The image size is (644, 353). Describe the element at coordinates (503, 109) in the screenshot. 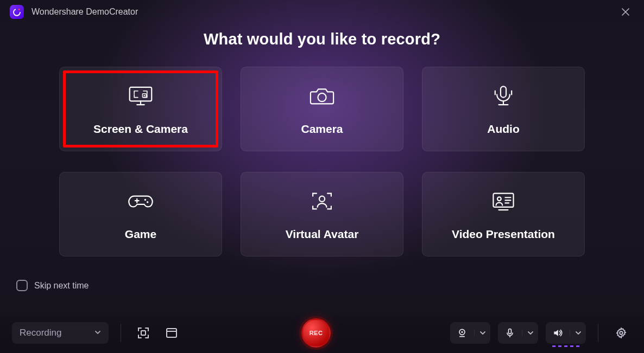

I see `card-audio: Audio` at that location.